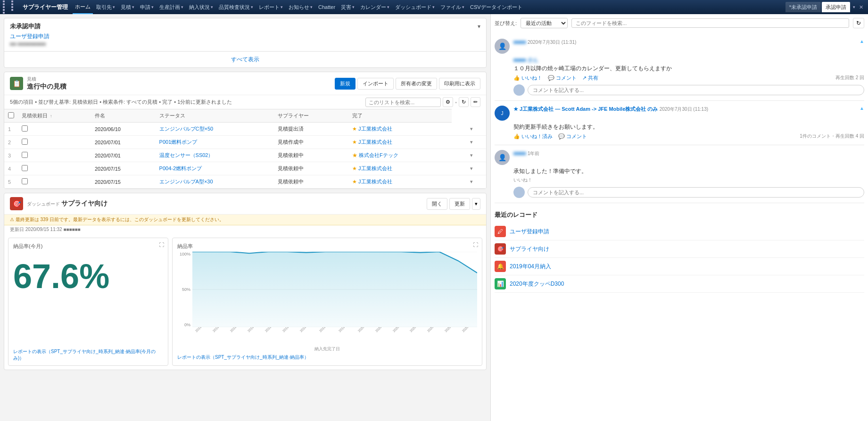 The height and width of the screenshot is (421, 868). Describe the element at coordinates (453, 7) in the screenshot. I see `nav-file: ファイル▾` at that location.